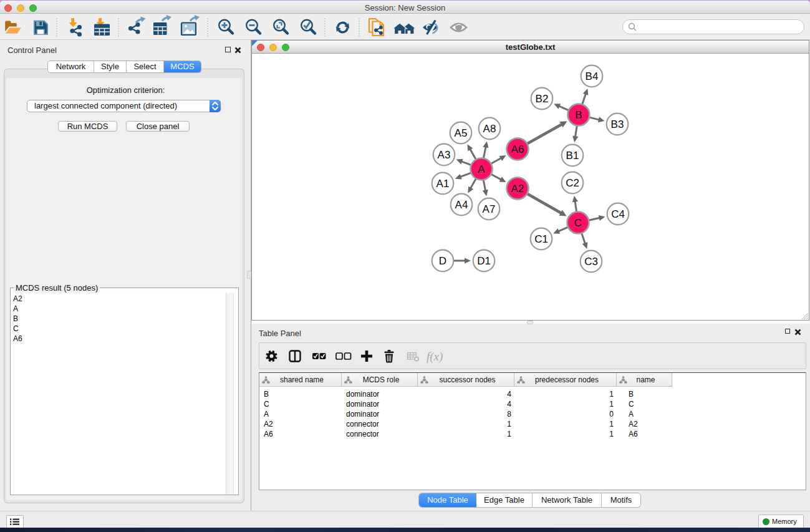  I want to click on svg-text: D1, so click(484, 261).